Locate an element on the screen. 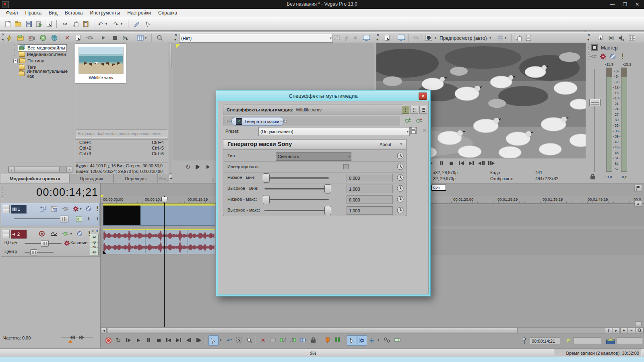 Image resolution: width=644 pixels, height=362 pixels. dim-output-icon is located at coordinates (621, 38).